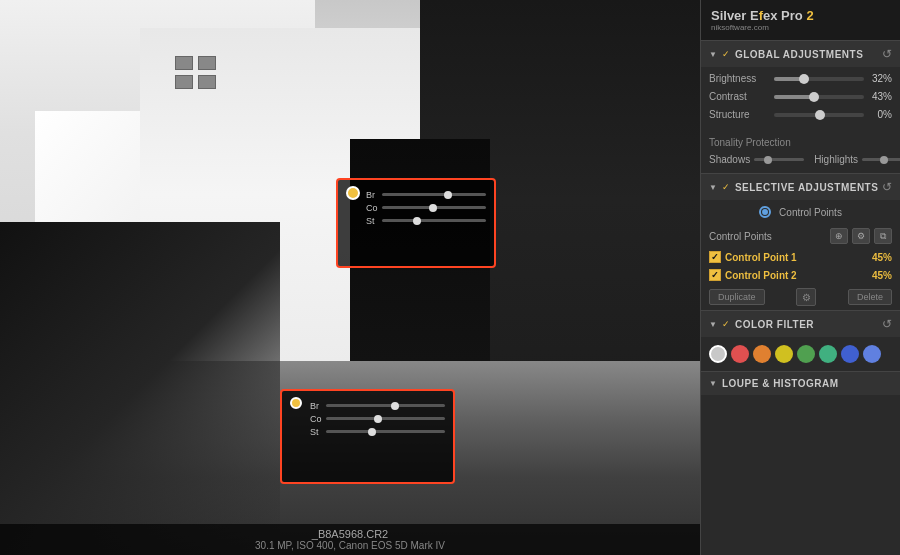 The image size is (900, 555). I want to click on cp2-checkbox: ✓, so click(715, 275).